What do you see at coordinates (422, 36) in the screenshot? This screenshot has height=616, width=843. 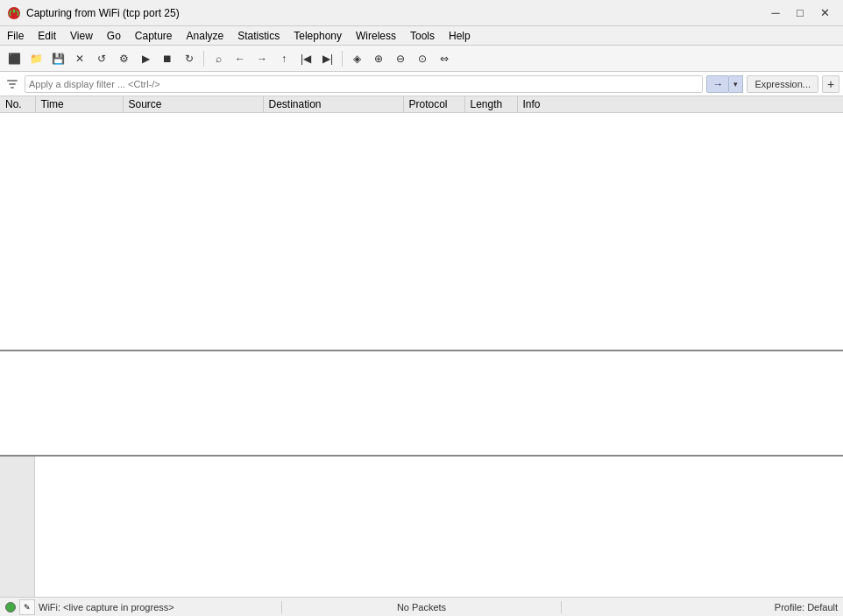 I see `menubar: FileEditViewGoCaptureAnalyzeStatisticsTe…` at bounding box center [422, 36].